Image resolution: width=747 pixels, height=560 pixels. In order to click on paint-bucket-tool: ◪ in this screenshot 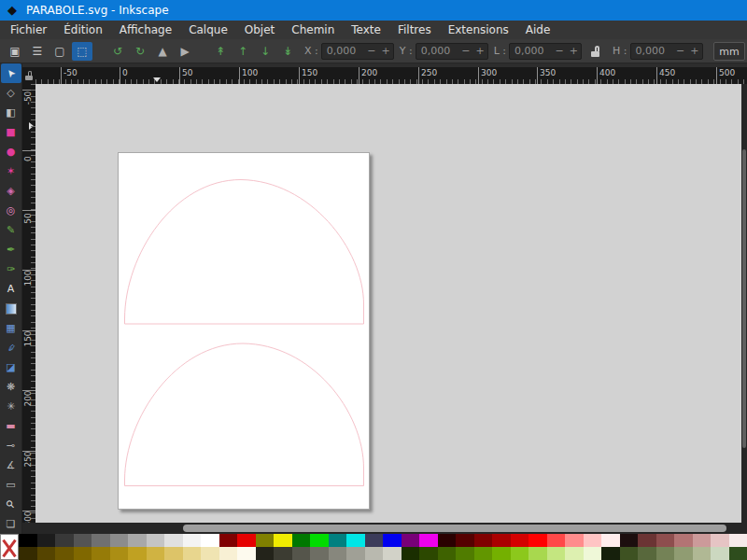, I will do `click(11, 368)`.